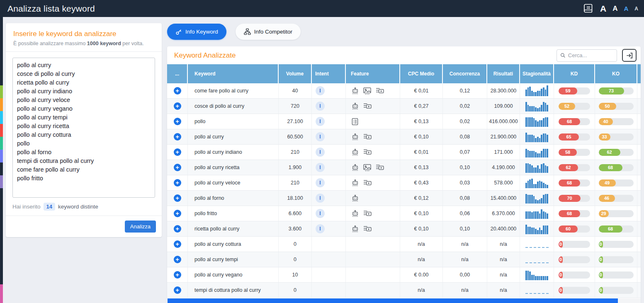  Describe the element at coordinates (421, 91) in the screenshot. I see `cpc-cell: € 0,01` at that location.